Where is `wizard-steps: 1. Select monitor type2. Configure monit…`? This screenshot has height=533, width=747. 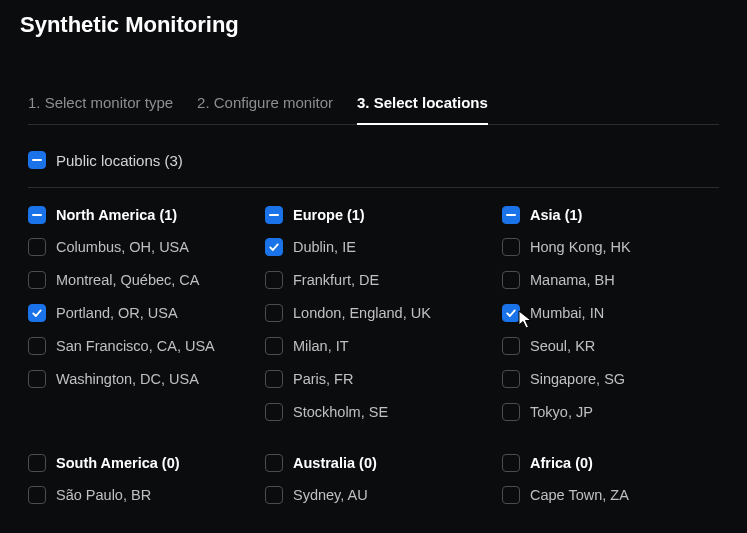
wizard-steps: 1. Select monitor type2. Configure monit… is located at coordinates (374, 104).